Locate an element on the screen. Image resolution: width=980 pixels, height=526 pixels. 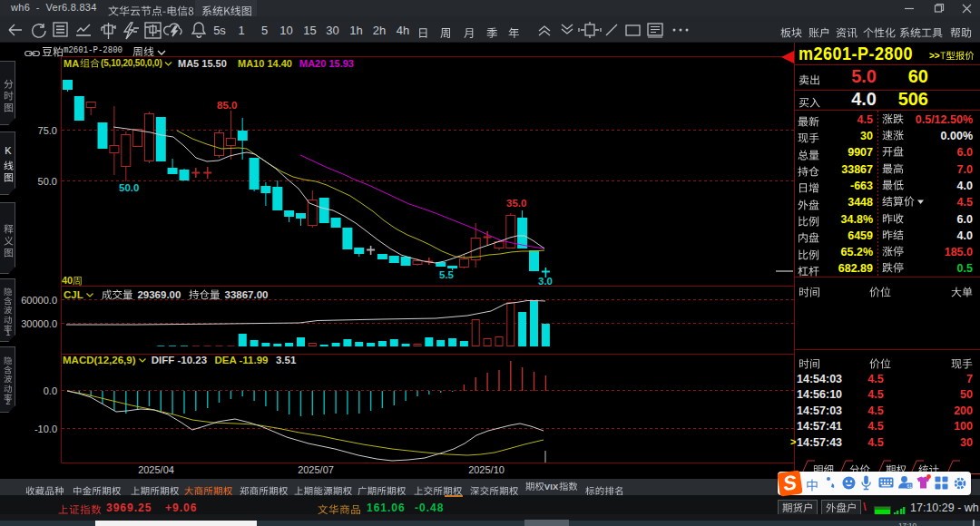
svg-text: 61 is located at coordinates (910, 486).